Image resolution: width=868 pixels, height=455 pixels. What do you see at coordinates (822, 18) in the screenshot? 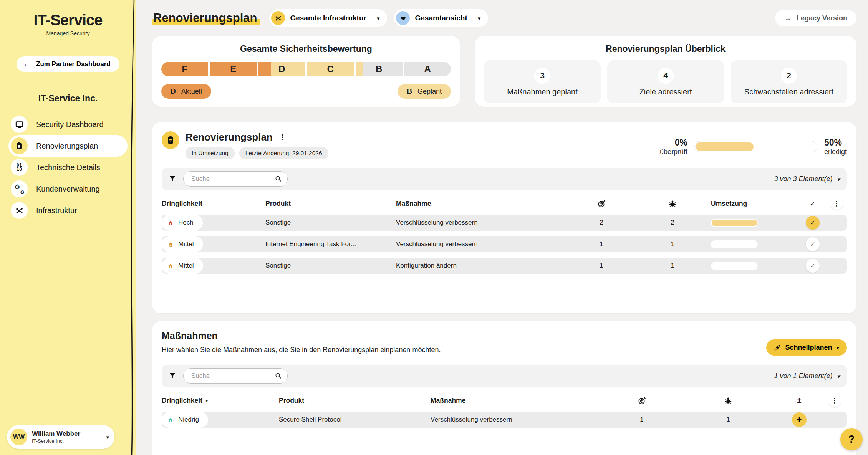
I see `legacy-version-label: Legacy Version` at bounding box center [822, 18].